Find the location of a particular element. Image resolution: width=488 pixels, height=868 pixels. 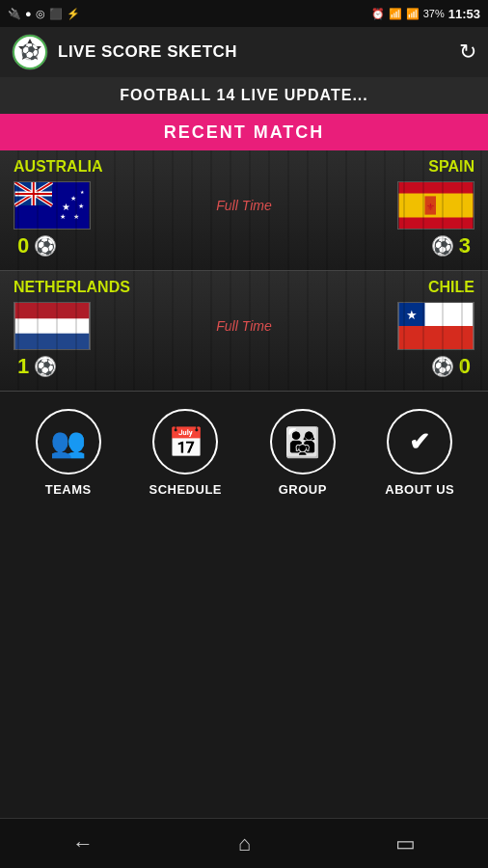

match-center-2: Full Time is located at coordinates (244, 326).